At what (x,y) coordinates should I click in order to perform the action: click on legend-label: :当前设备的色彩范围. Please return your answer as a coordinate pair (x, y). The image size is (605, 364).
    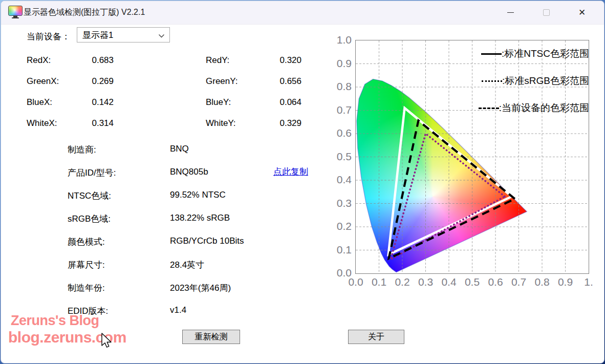
    Looking at the image, I should click on (544, 108).